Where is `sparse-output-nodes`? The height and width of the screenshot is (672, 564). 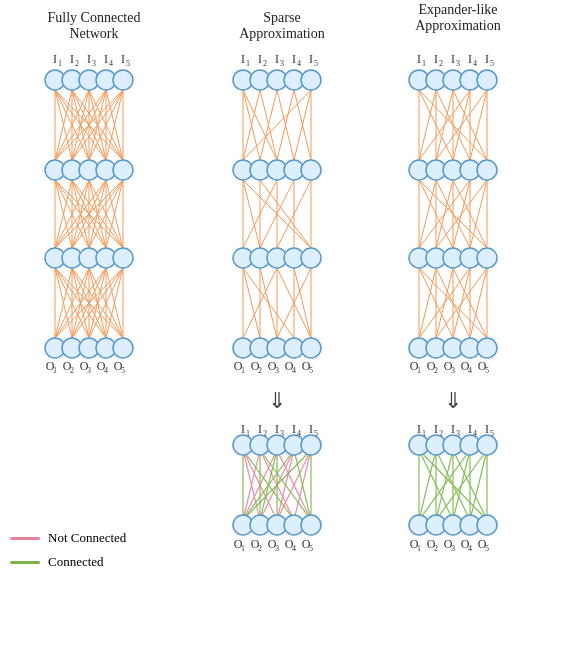
sparse-output-nodes is located at coordinates (277, 348).